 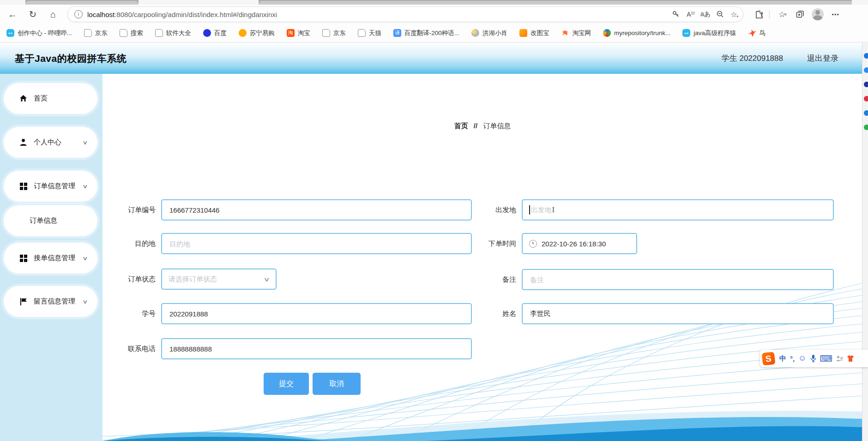 I want to click on sidebar-item-label: 接单信息管理, so click(x=54, y=258).